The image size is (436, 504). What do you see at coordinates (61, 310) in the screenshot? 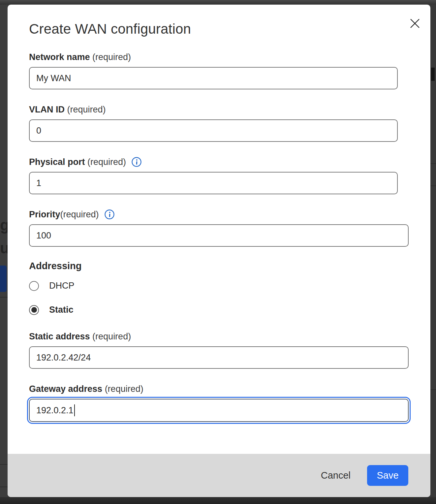
I see `radio-label-static: Static` at bounding box center [61, 310].